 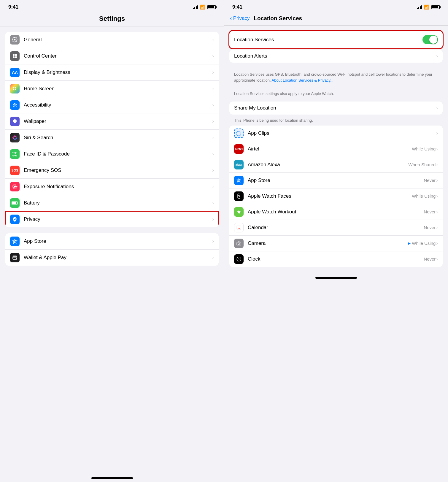 I want to click on settings-item-display: AA Display & Brightness ›, so click(x=112, y=72).